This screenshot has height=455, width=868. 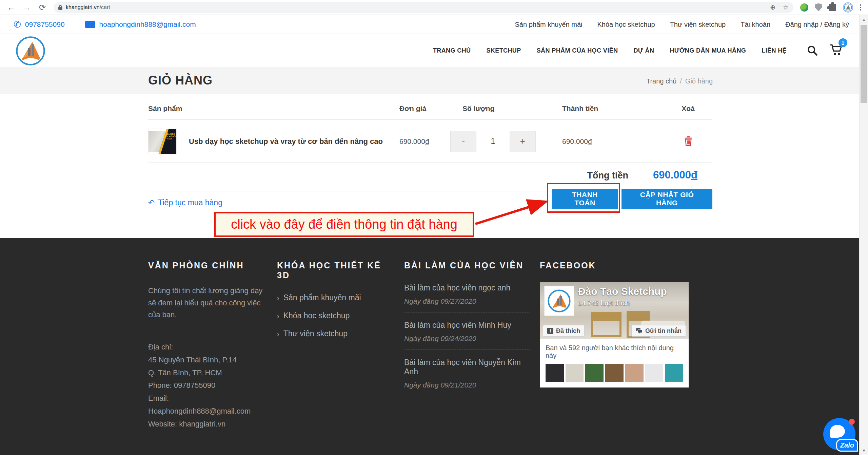 I want to click on nav-sketchup: SKETCHUP, so click(x=504, y=51).